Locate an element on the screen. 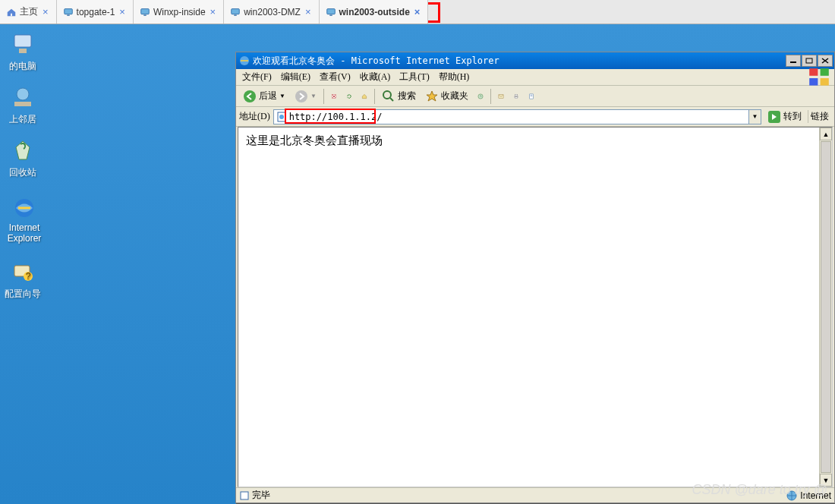 The width and height of the screenshot is (835, 504). scroll-thumb is located at coordinates (826, 307).